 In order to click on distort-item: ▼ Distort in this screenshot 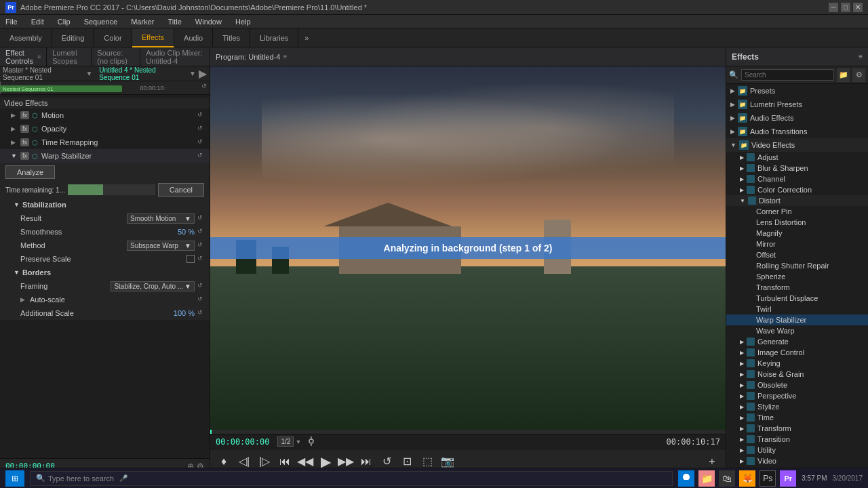, I will do `click(797, 201)`.